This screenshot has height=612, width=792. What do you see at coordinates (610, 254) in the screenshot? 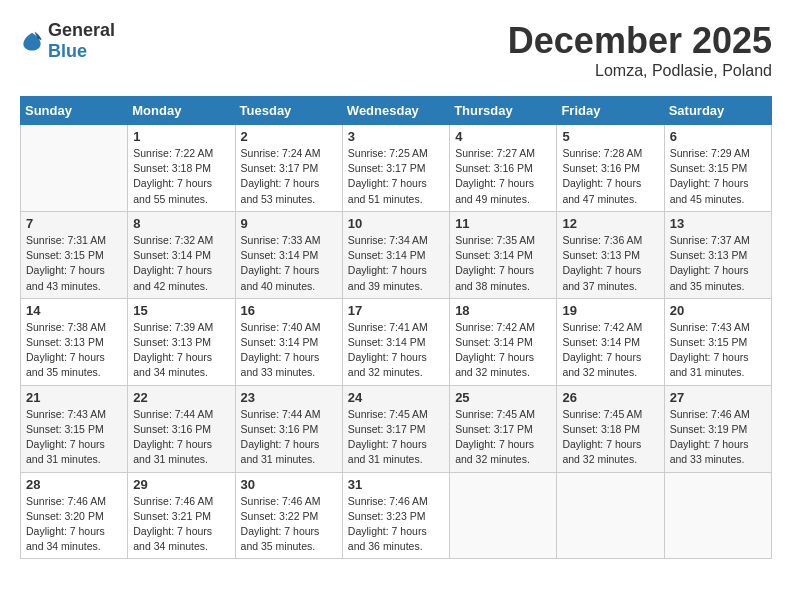
I see `calendar-cell: 12Sunrise: 7:36 AMSunset: 3:13 PMDayligh…` at bounding box center [610, 254].